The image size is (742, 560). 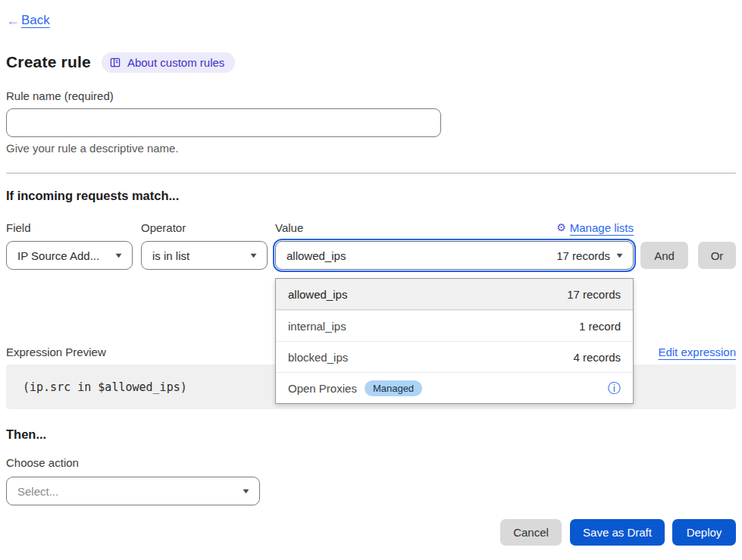 I want to click on back-link-label: Back, so click(x=36, y=20).